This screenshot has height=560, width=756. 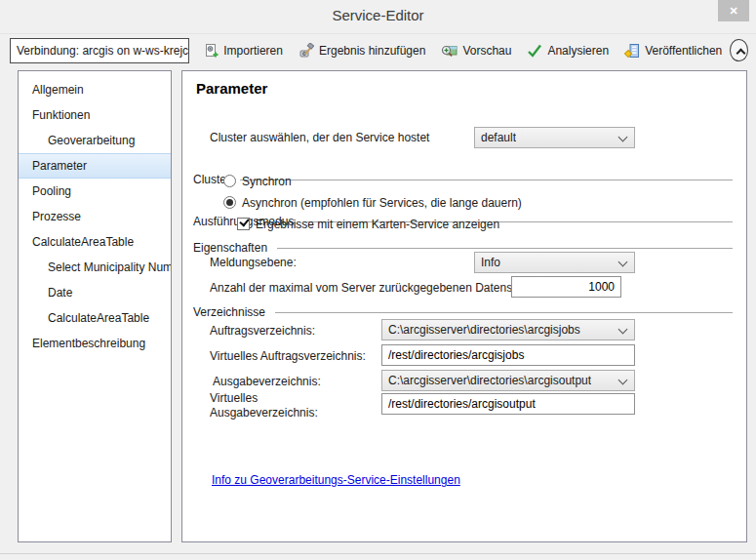 What do you see at coordinates (491, 262) in the screenshot?
I see `message-level-dropdown-value: Info` at bounding box center [491, 262].